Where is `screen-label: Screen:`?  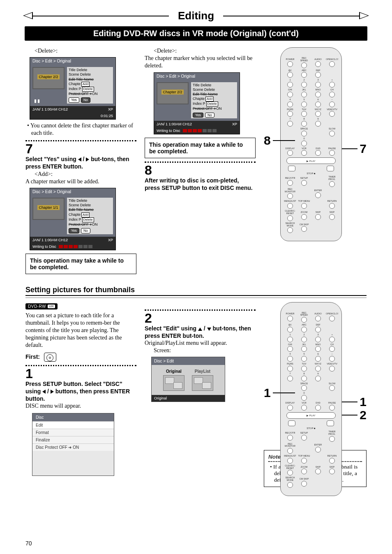 screen-label: Screen: is located at coordinates (205, 351).